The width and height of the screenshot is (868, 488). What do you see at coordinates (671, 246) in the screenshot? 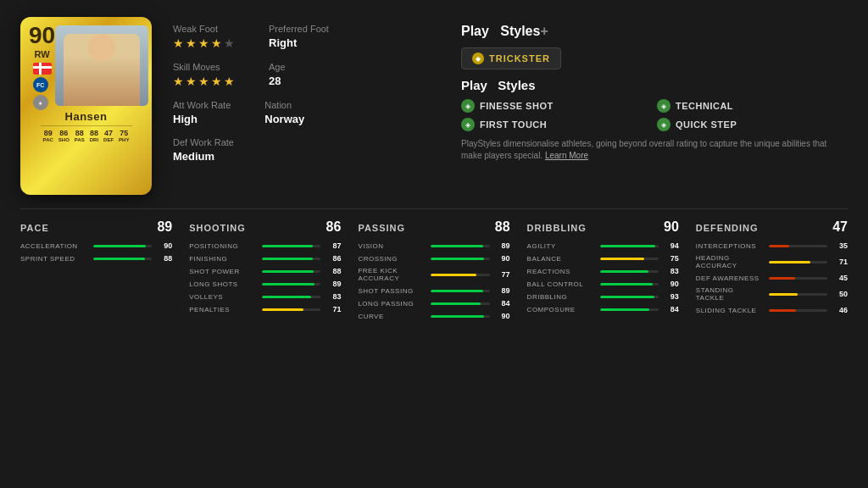
I see `stat-value: 94` at bounding box center [671, 246].